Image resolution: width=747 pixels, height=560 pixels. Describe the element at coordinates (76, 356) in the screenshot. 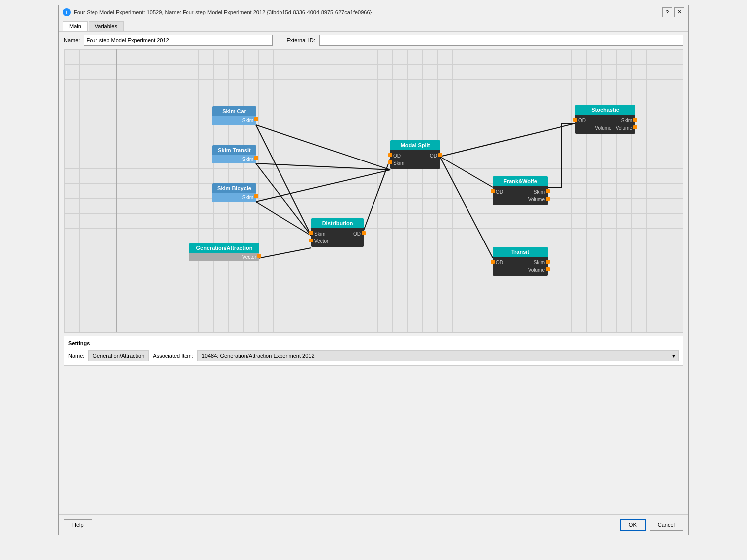

I see `settings-name-label: Name:` at that location.